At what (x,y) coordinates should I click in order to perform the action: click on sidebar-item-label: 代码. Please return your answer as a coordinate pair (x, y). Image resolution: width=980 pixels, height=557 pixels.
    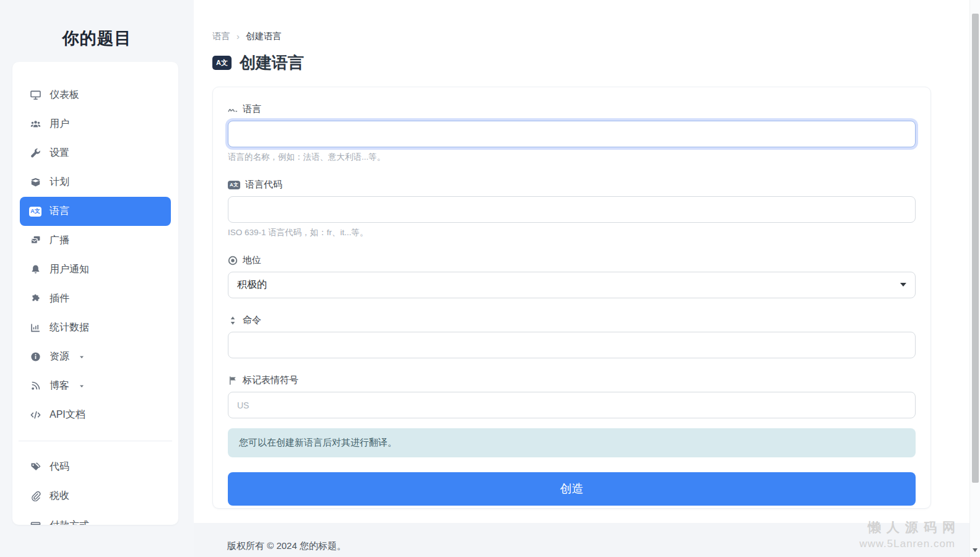
    Looking at the image, I should click on (59, 467).